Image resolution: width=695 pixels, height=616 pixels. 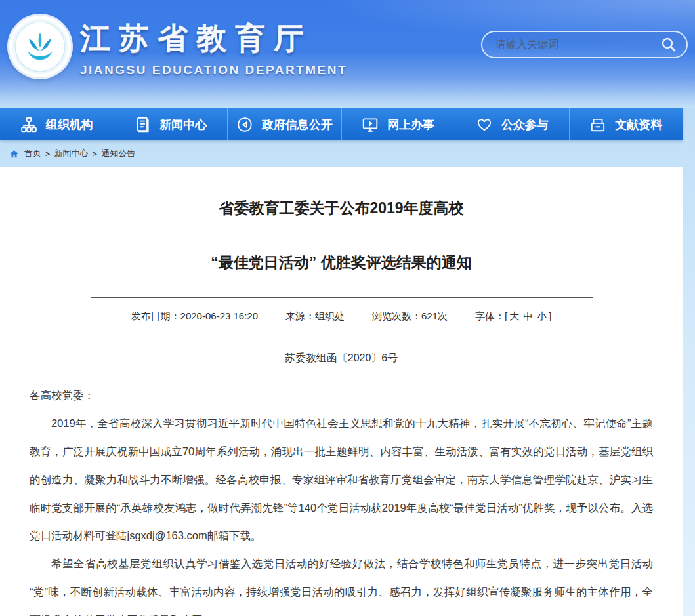 I want to click on nav-item-online-service: 网上办事, so click(x=399, y=125).